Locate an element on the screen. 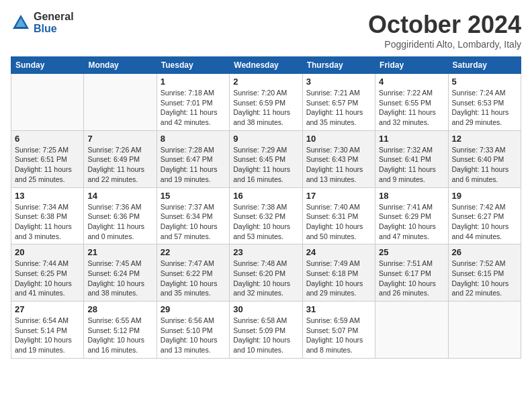  calendar-cell: 27Sunrise: 6:54 AM Sunset: 5:14 PM Dayli… is located at coordinates (48, 330).